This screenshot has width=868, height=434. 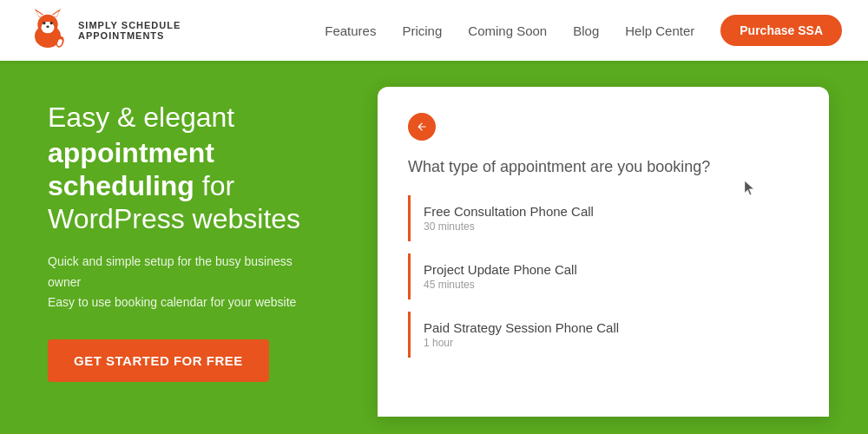 What do you see at coordinates (660, 31) in the screenshot?
I see `nav-help-center: Help Center` at bounding box center [660, 31].